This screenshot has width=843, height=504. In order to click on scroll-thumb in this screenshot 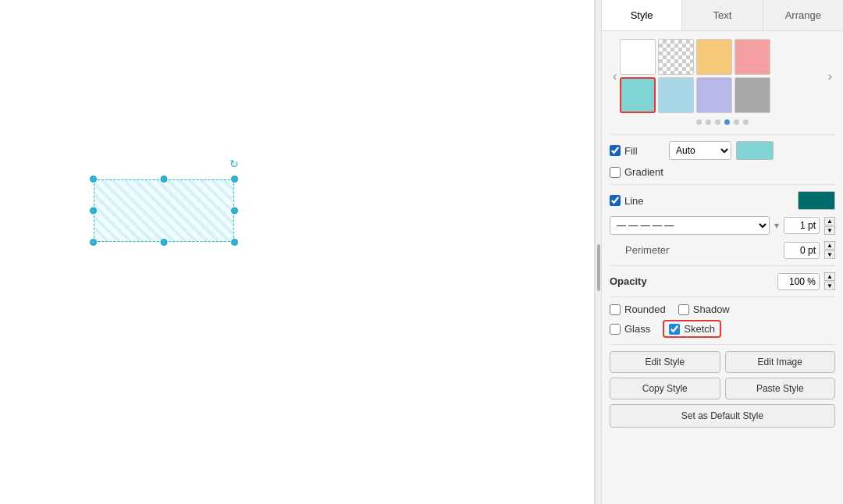, I will do `click(599, 268)`.